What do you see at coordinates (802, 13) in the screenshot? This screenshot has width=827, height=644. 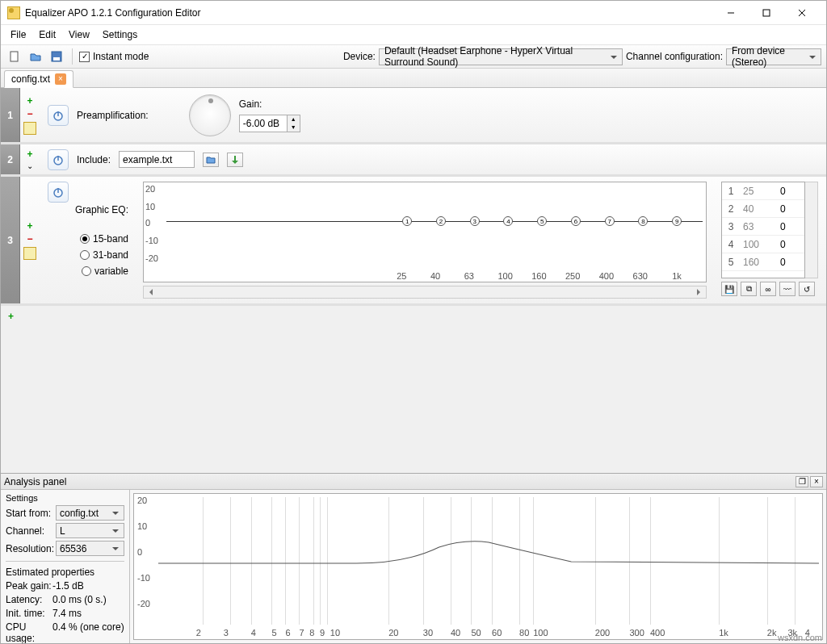 I see `close-button` at bounding box center [802, 13].